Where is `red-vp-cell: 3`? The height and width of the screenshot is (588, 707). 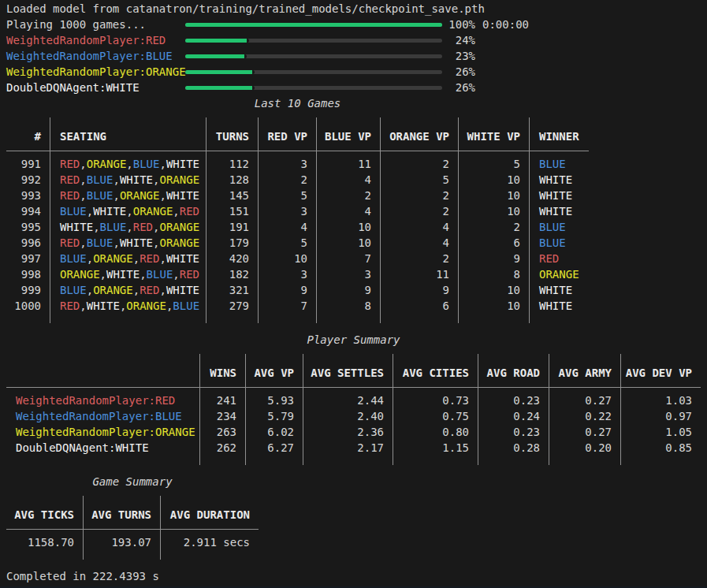
red-vp-cell: 3 is located at coordinates (288, 274).